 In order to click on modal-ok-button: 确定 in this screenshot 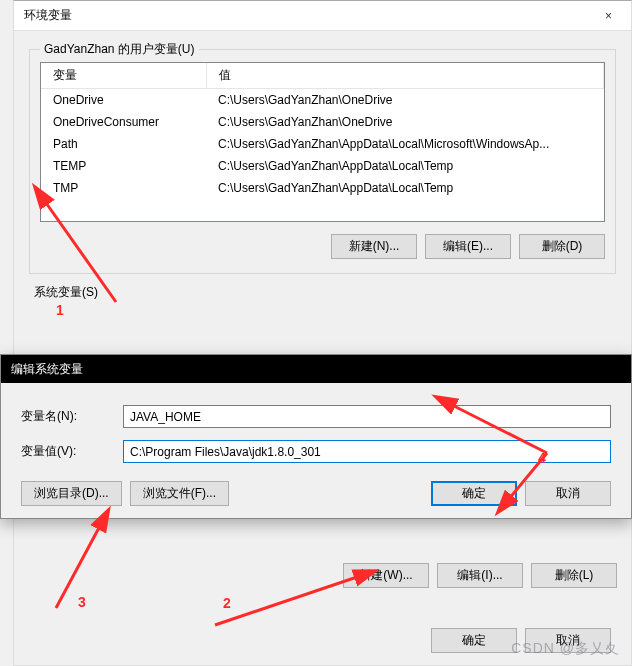, I will do `click(474, 494)`.